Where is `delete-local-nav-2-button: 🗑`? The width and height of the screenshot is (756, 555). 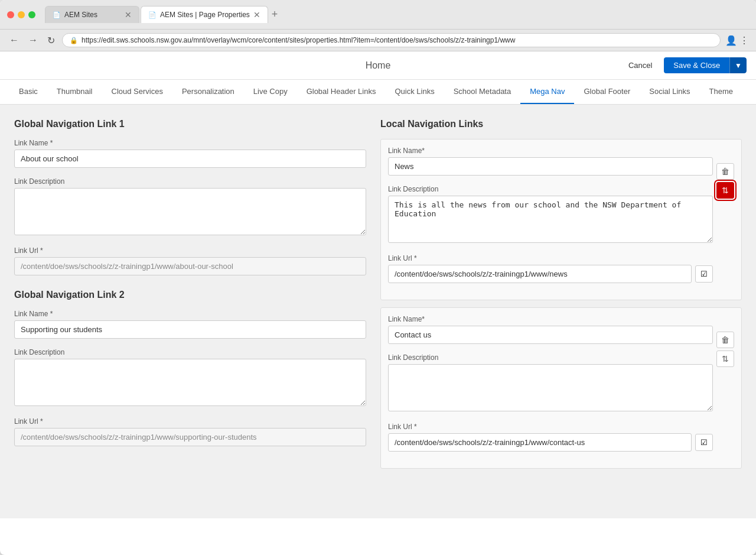 delete-local-nav-2-button: 🗑 is located at coordinates (725, 340).